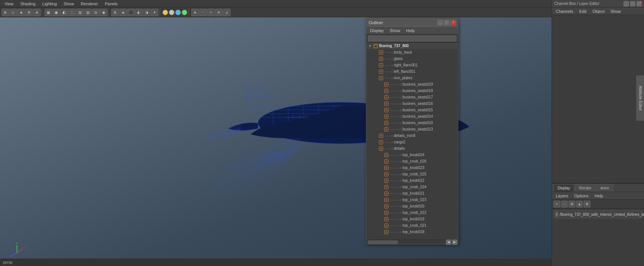  What do you see at coordinates (89, 4) in the screenshot?
I see `menu-renderer: Renderer` at bounding box center [89, 4].